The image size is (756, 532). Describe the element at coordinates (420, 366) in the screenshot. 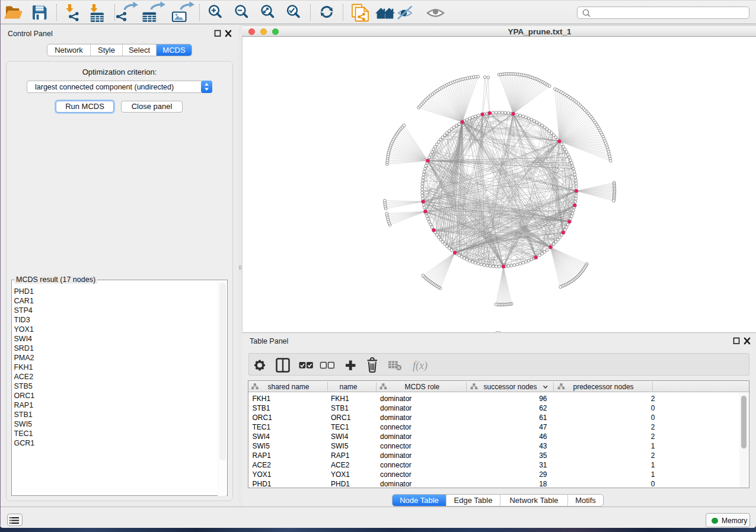

I see `svg-text: f(x)` at that location.